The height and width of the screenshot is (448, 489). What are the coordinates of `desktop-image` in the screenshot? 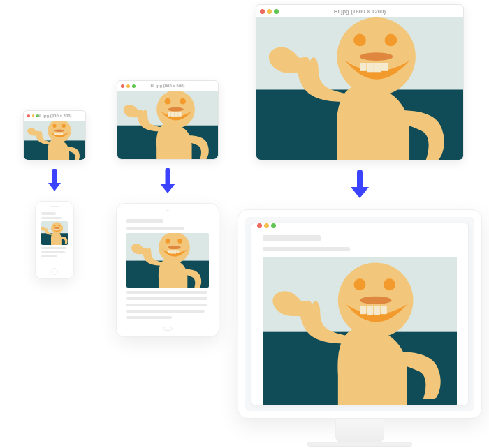 It's located at (360, 331).